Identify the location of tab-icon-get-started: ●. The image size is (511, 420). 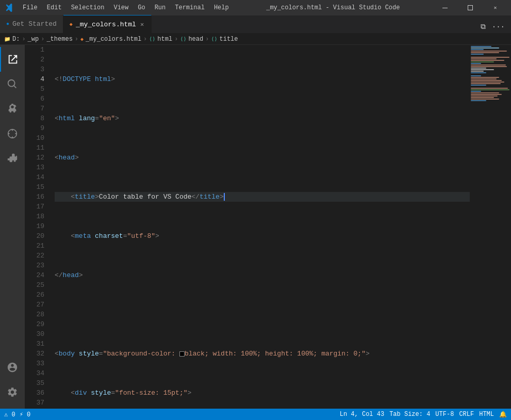
(8, 24).